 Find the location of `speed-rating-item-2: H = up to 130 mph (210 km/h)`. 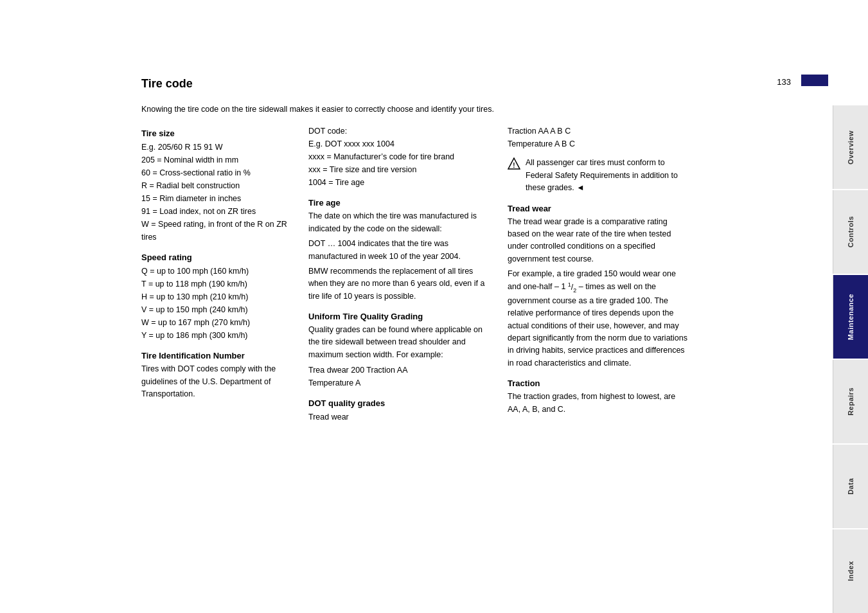

speed-rating-item-2: H = up to 130 mph (210 km/h) is located at coordinates (215, 297).